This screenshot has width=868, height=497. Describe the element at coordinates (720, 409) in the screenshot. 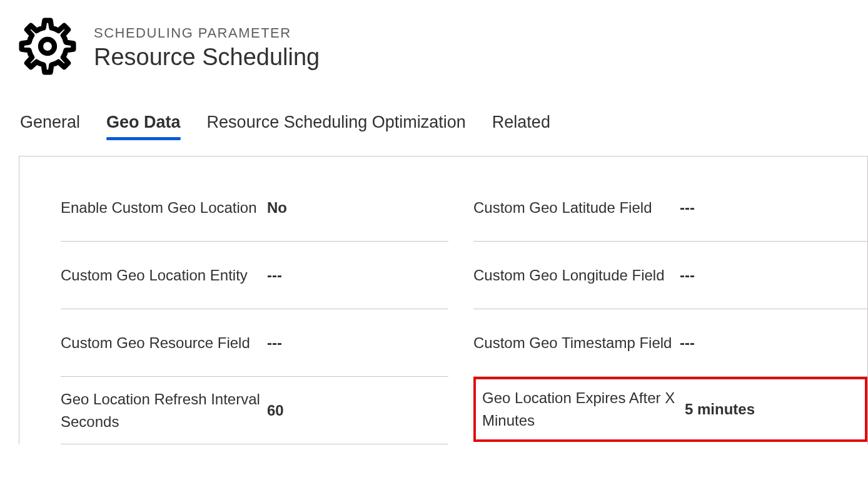

I see `field-value: 5 minutes` at that location.